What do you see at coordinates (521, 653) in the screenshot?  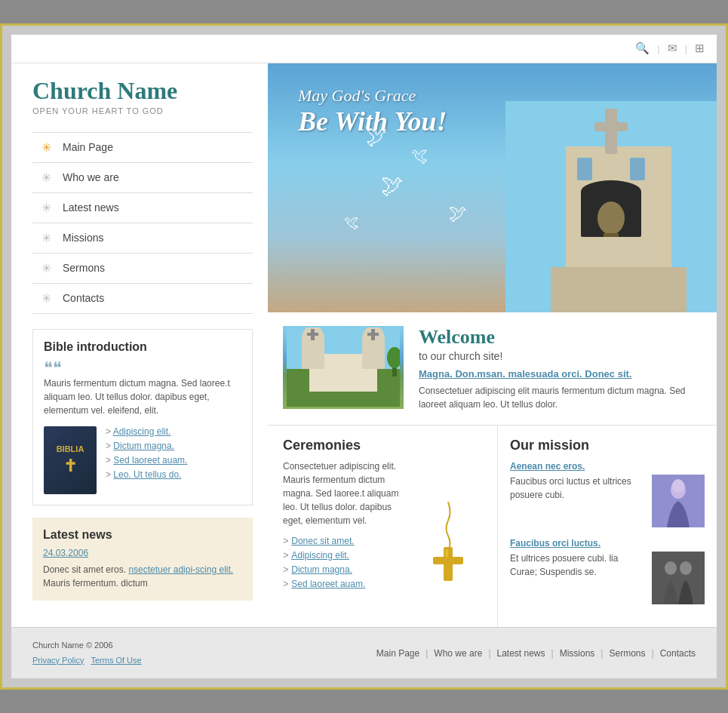 I see `footer-nav-latest-news: Latest news` at bounding box center [521, 653].